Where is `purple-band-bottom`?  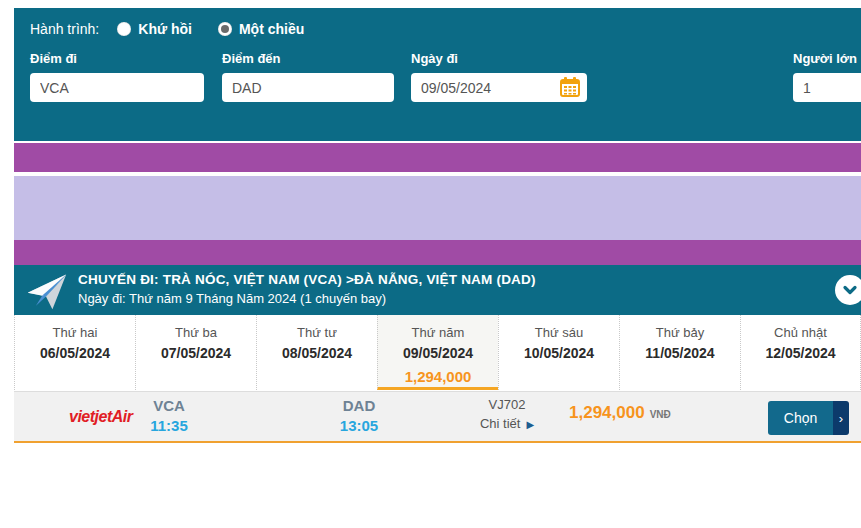
purple-band-bottom is located at coordinates (438, 252).